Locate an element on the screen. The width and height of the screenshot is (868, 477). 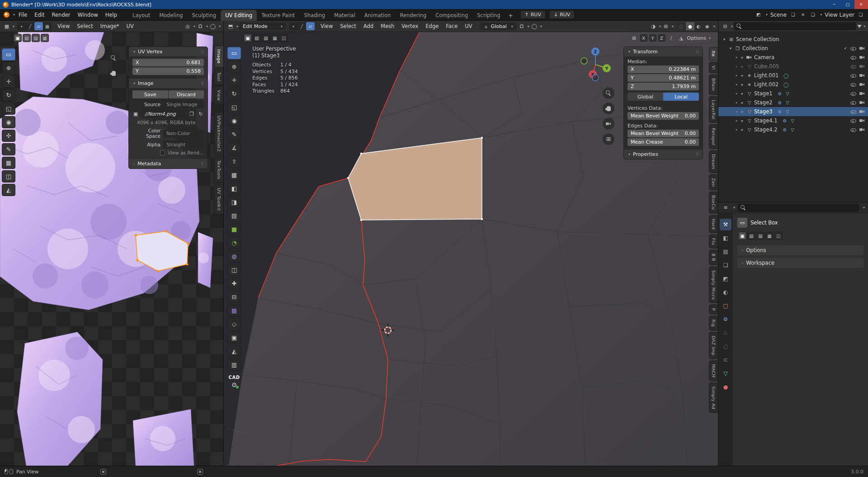
object-name: Collection is located at coordinates (755, 48).